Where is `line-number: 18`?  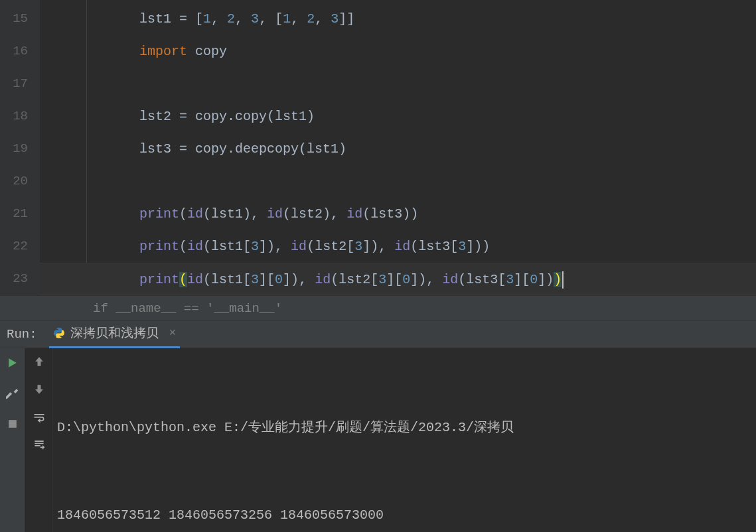
line-number: 18 is located at coordinates (14, 117).